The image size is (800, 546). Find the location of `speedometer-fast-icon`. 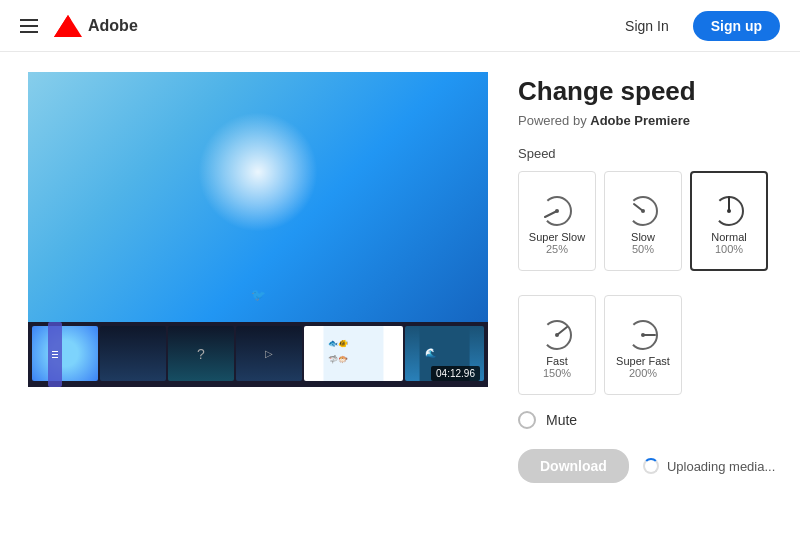

speedometer-fast-icon is located at coordinates (557, 333).